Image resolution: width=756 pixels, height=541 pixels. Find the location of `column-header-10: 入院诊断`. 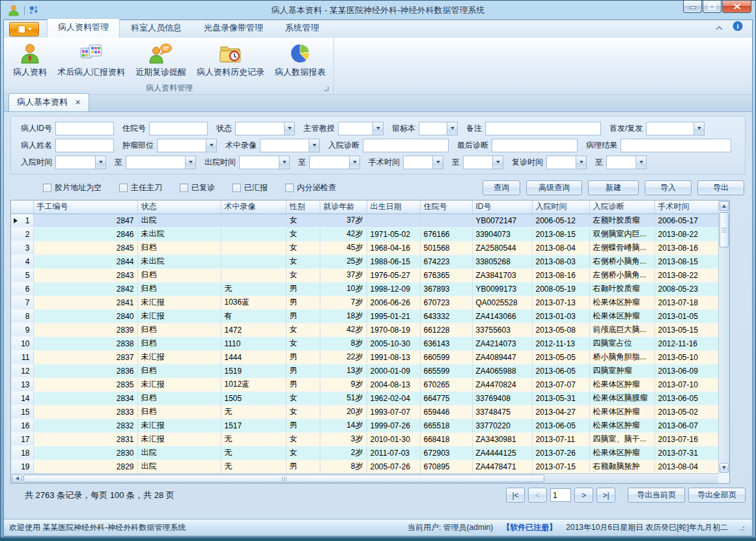

column-header-10: 入院诊断 is located at coordinates (622, 207).